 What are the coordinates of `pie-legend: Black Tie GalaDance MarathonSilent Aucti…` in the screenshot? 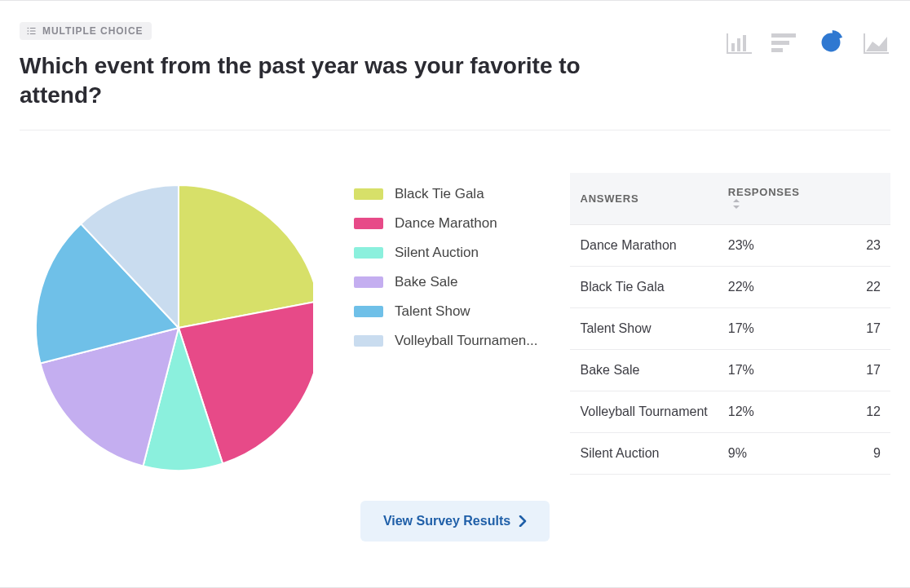 It's located at (445, 264).